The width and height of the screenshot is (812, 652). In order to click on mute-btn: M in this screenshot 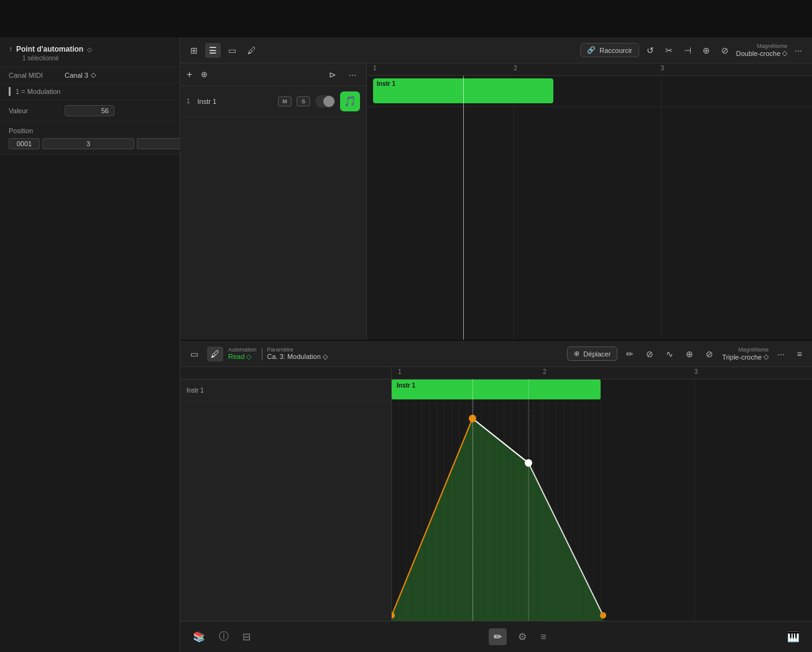, I will do `click(285, 101)`.